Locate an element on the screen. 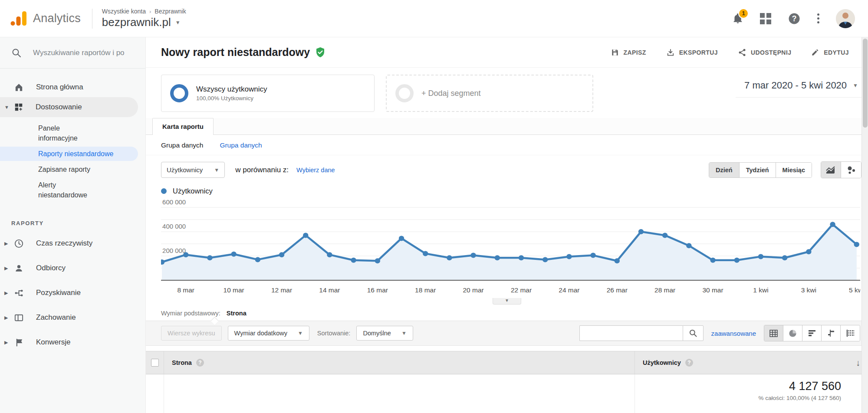 The height and width of the screenshot is (413, 868). search-input is located at coordinates (82, 53).